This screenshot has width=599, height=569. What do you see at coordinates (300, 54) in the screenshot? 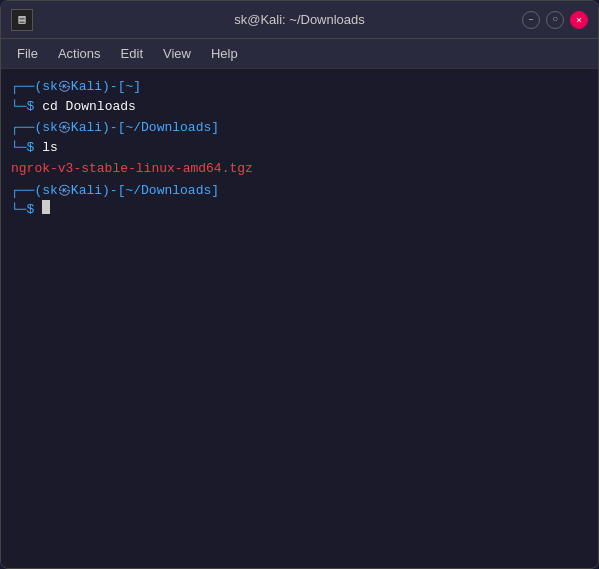
I see `menubar: File Actions Edit View Help` at bounding box center [300, 54].